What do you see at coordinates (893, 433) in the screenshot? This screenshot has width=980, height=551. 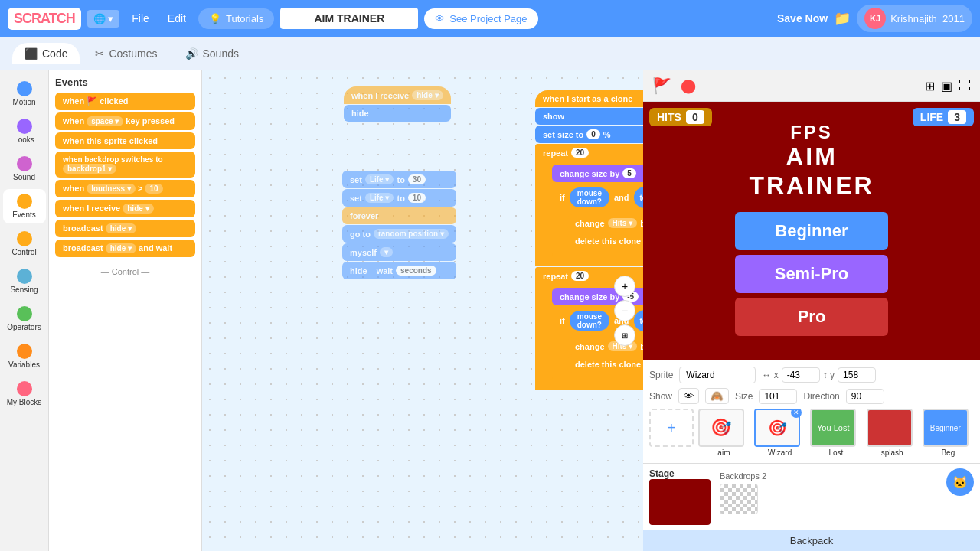 I see `sprite-thumb-splash: splash` at bounding box center [893, 433].